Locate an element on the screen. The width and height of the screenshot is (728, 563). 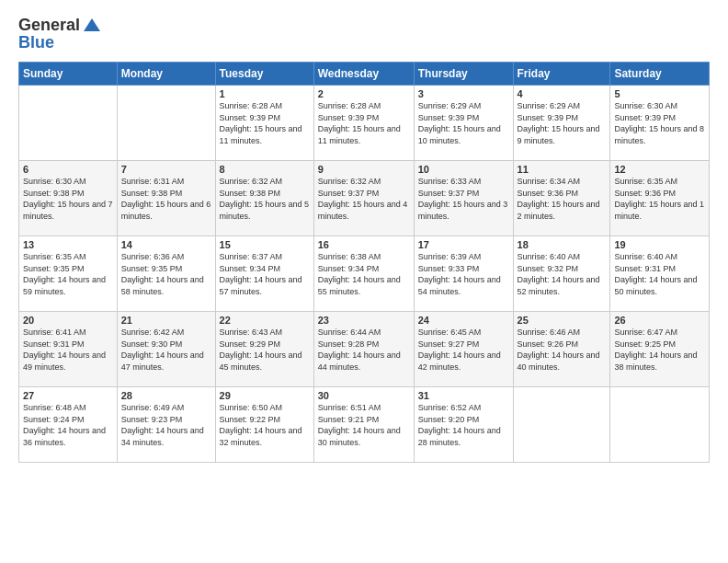
day-number: 27 is located at coordinates (68, 396).